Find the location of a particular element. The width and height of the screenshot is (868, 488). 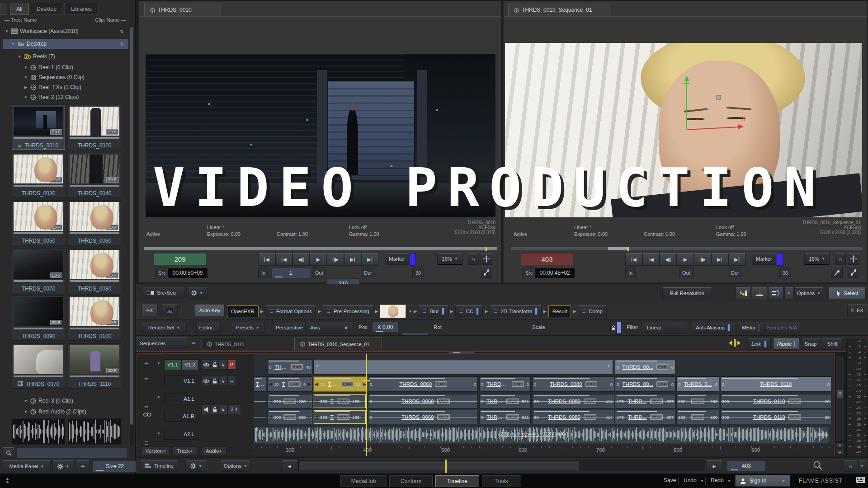

clip-card-thrds_0080-7: EXRTHRDS_0080 is located at coordinates (94, 271).